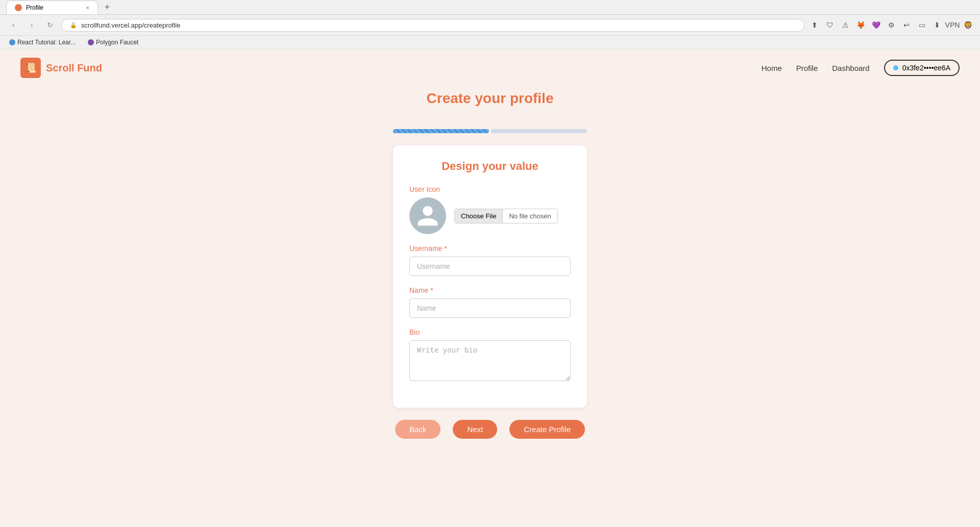  What do you see at coordinates (490, 277) in the screenshot?
I see `form-card: Design your value User Icon Choose File …` at bounding box center [490, 277].